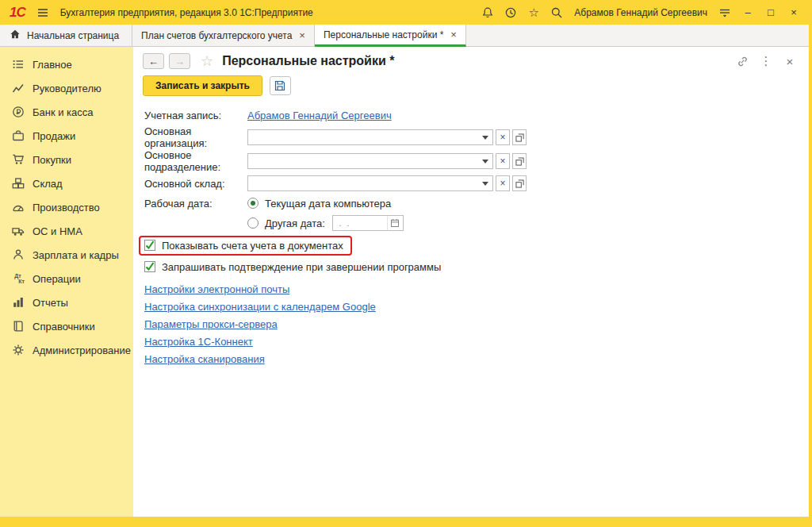 Image resolution: width=812 pixels, height=527 pixels. I want to click on sidebar-item-directories: Справочники, so click(67, 326).